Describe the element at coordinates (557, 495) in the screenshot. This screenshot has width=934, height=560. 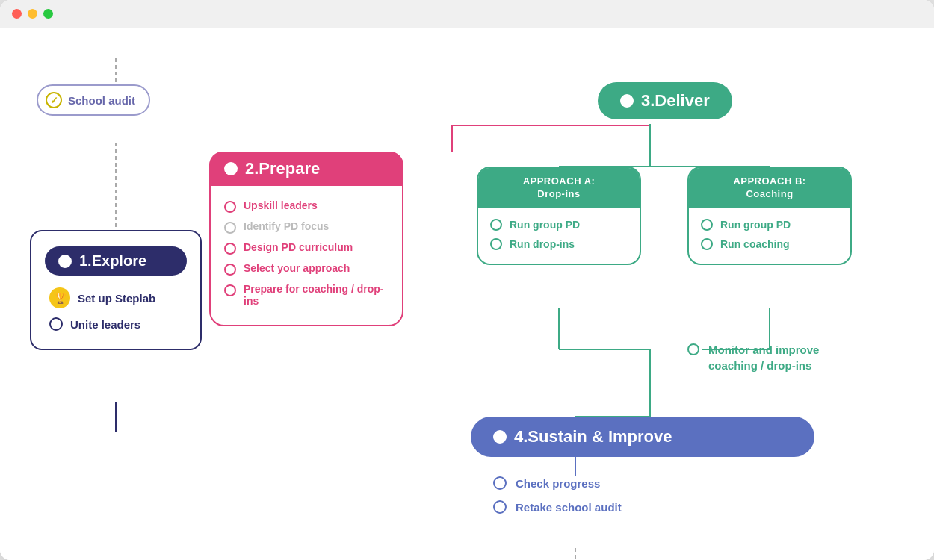
I see `sustain-items: Check progress Retake school audit` at that location.